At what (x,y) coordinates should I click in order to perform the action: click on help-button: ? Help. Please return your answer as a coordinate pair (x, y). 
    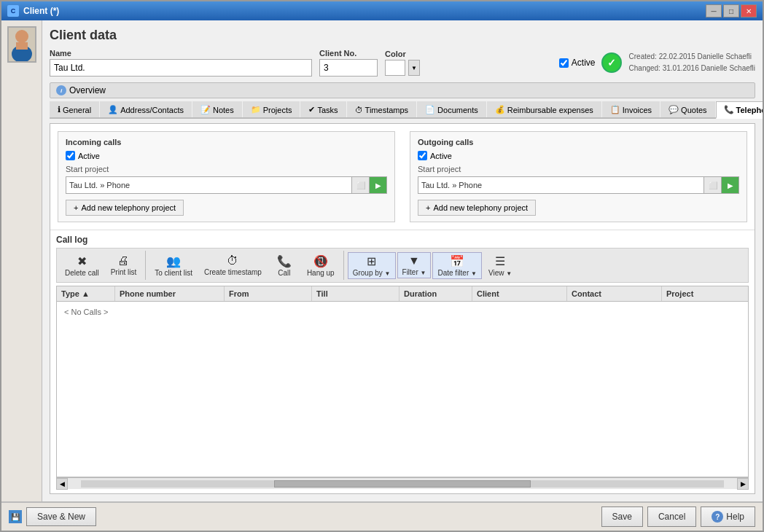
    Looking at the image, I should click on (728, 517).